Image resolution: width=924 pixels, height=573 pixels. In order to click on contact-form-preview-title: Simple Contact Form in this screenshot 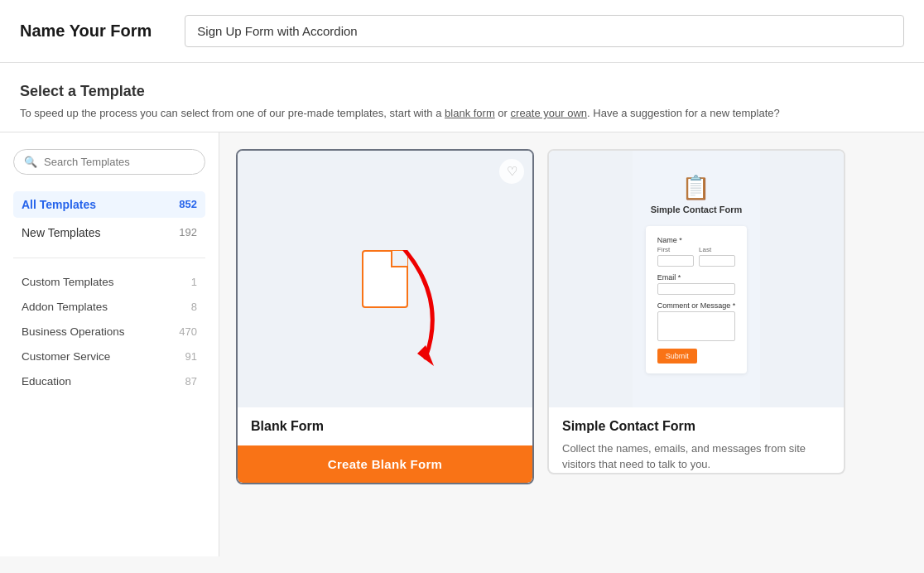, I will do `click(697, 209)`.